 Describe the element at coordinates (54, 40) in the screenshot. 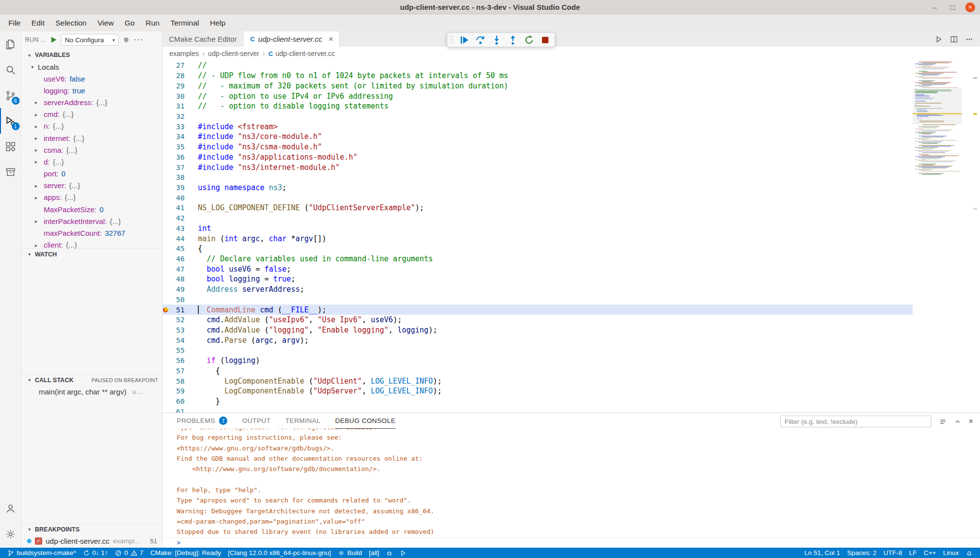

I see `start-debugging-icon` at that location.